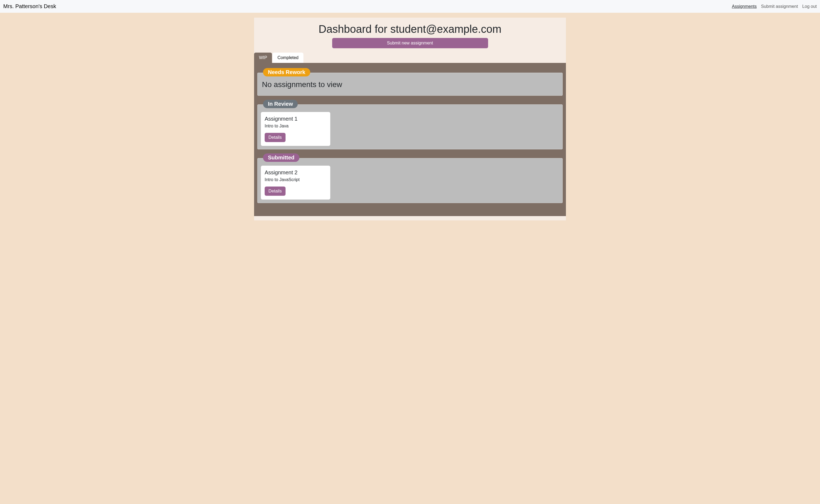  Describe the element at coordinates (410, 127) in the screenshot. I see `section-in-review: In Review Assignment 1 Intro to Java Det…` at that location.